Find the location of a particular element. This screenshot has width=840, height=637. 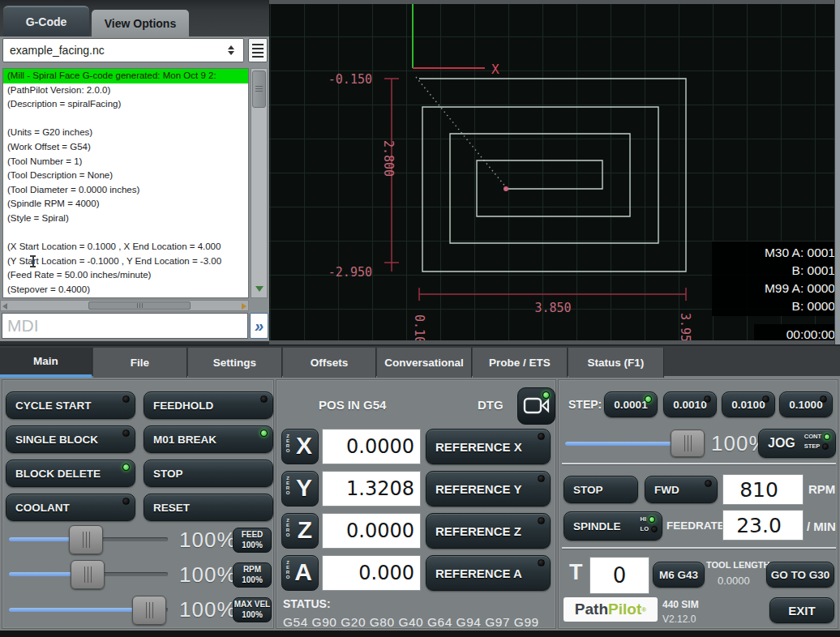

jog-button: JOG CONT STEP is located at coordinates (797, 443).